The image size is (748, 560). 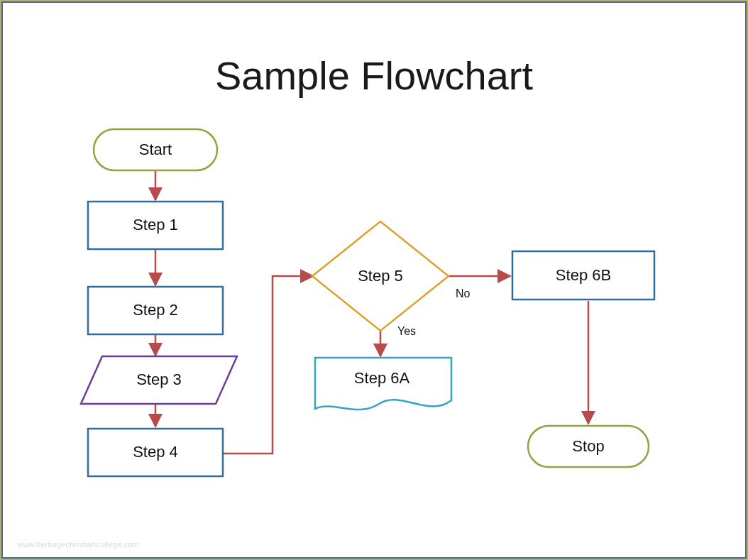 I want to click on node-step1: Step 1, so click(x=155, y=226).